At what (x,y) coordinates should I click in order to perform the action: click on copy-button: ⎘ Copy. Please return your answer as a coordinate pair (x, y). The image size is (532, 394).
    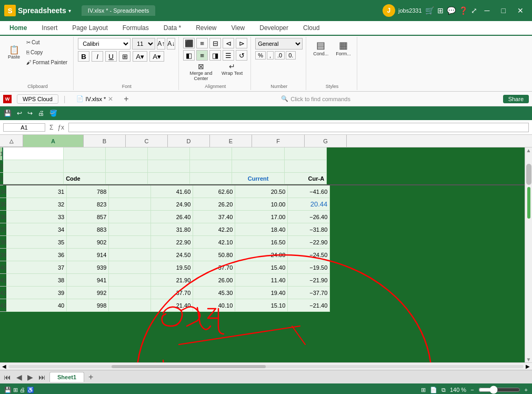
    Looking at the image, I should click on (47, 53).